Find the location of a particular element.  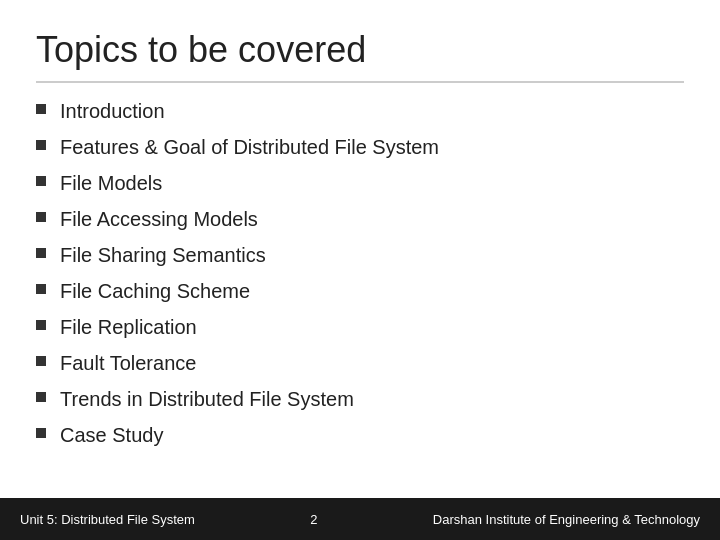

bullet-text: Fault Tolerance is located at coordinates (128, 363).